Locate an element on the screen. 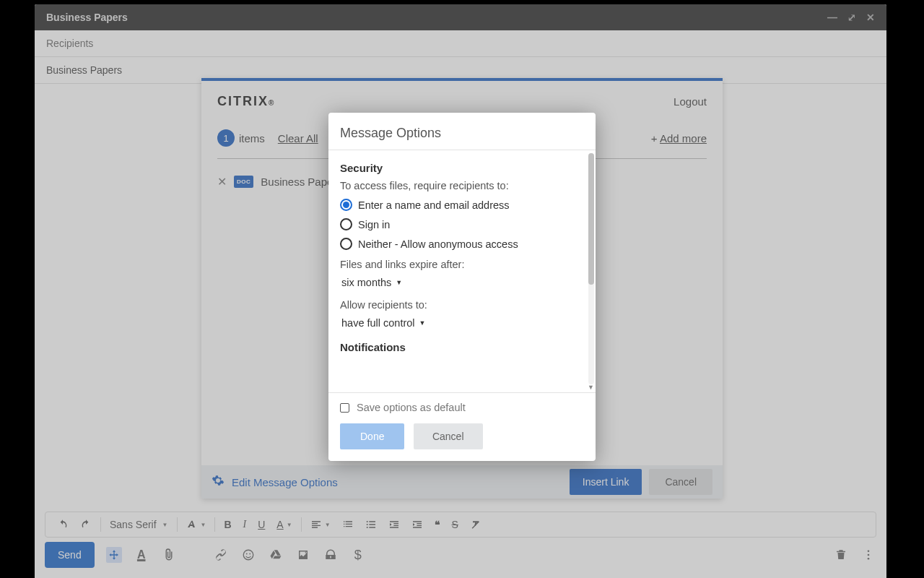 This screenshot has height=578, width=924. numbered-list-button is located at coordinates (348, 525).